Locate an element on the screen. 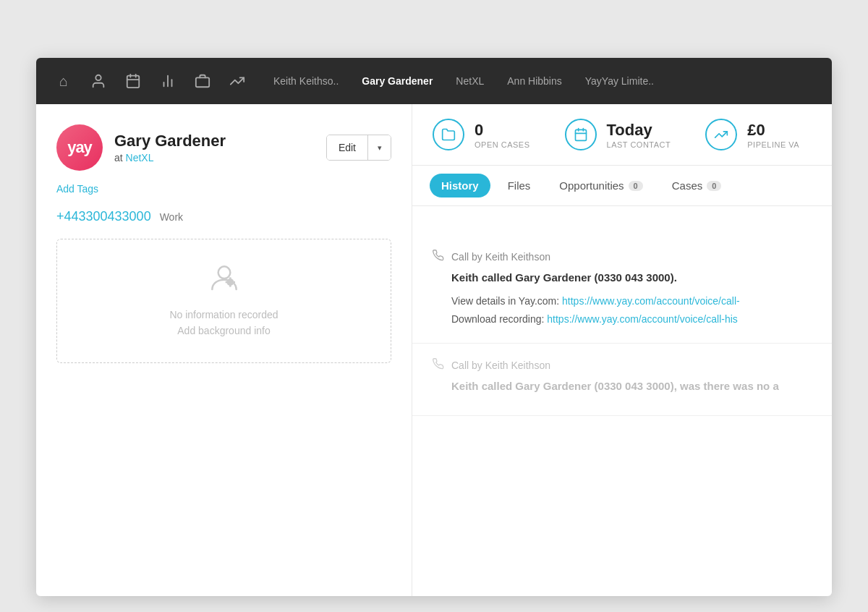 The height and width of the screenshot is (612, 868). open-cases-label: OPEN CASES is located at coordinates (502, 145).